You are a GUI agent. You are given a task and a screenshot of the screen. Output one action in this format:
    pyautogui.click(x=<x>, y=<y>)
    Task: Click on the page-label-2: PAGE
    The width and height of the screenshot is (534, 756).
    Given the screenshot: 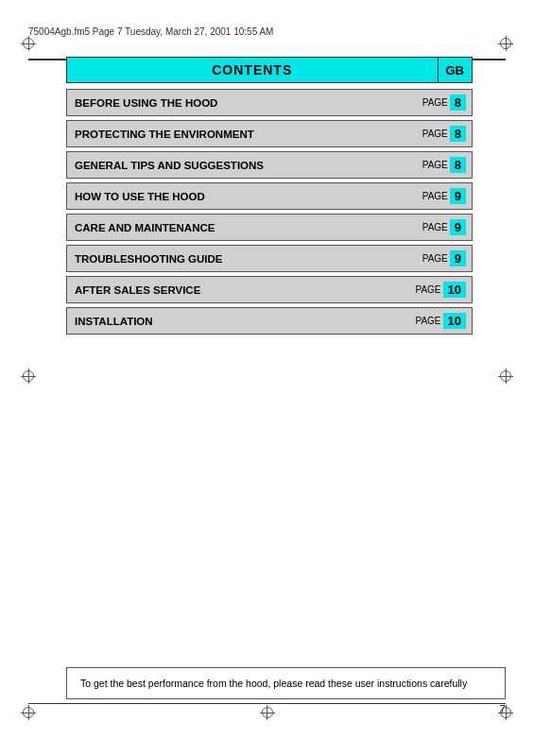 What is the action you would take?
    pyautogui.click(x=435, y=164)
    